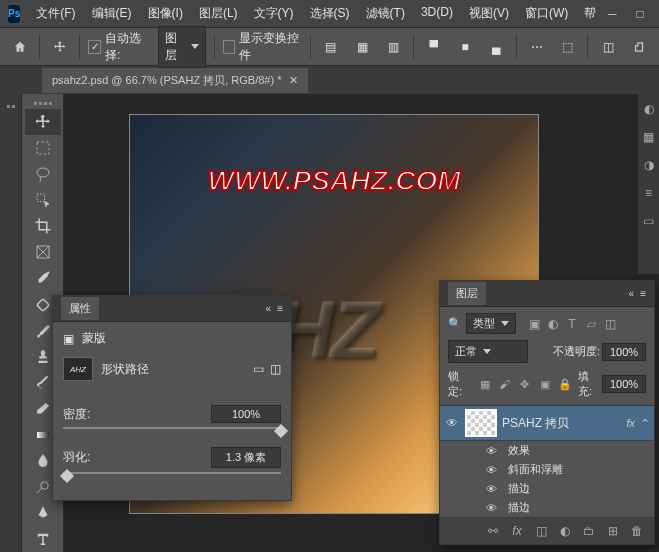  Describe the element at coordinates (541, 531) in the screenshot. I see `layer-mask-icon: ◫` at that location.